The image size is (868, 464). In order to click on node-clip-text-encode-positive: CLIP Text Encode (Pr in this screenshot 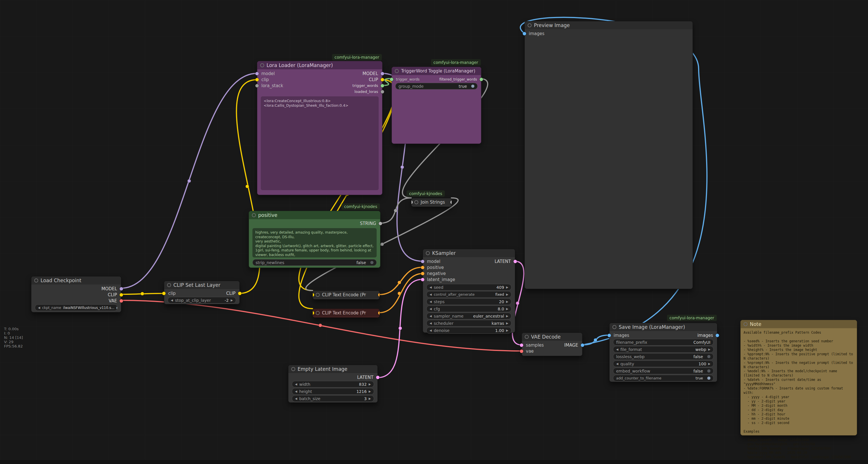, I will do `click(346, 295)`.